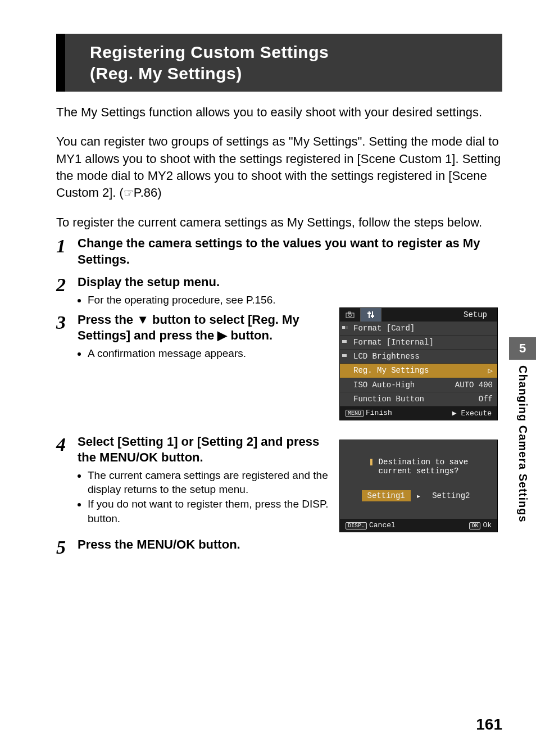 The image size is (536, 756). I want to click on choice-setting1: Setting1, so click(387, 496).